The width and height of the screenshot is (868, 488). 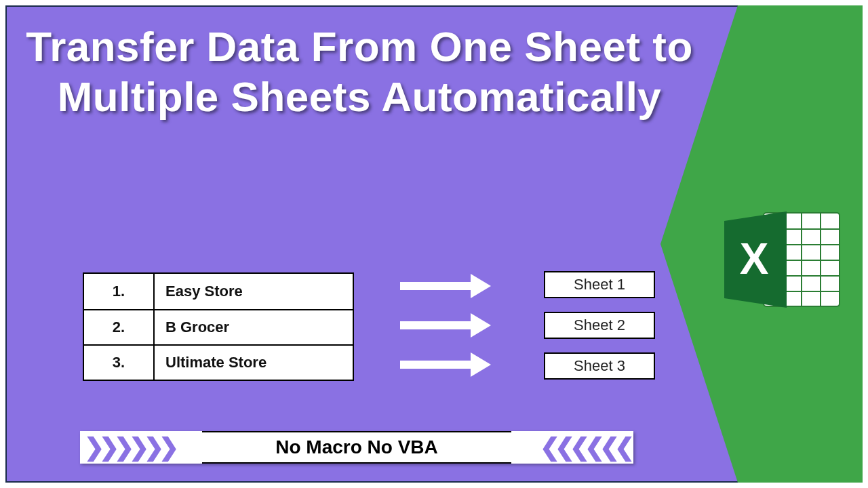 What do you see at coordinates (129, 447) in the screenshot?
I see `chevron-right-icon: ❯❯❯❯❯❯` at bounding box center [129, 447].